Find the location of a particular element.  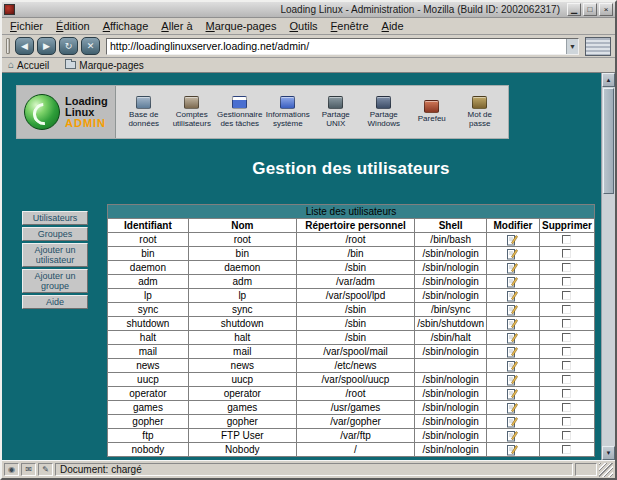

menu-fichier: Fichier is located at coordinates (26, 26).